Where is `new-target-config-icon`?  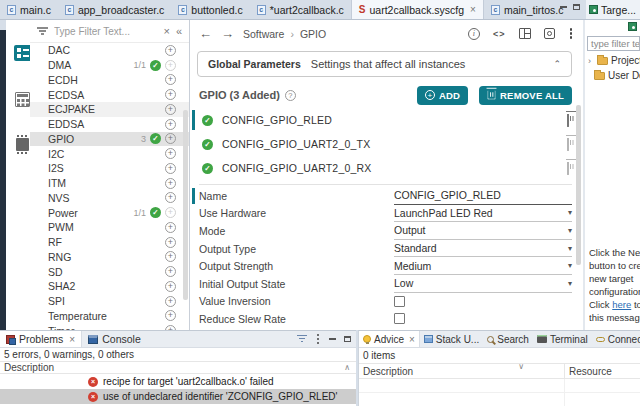 new-target-config-icon is located at coordinates (632, 26).